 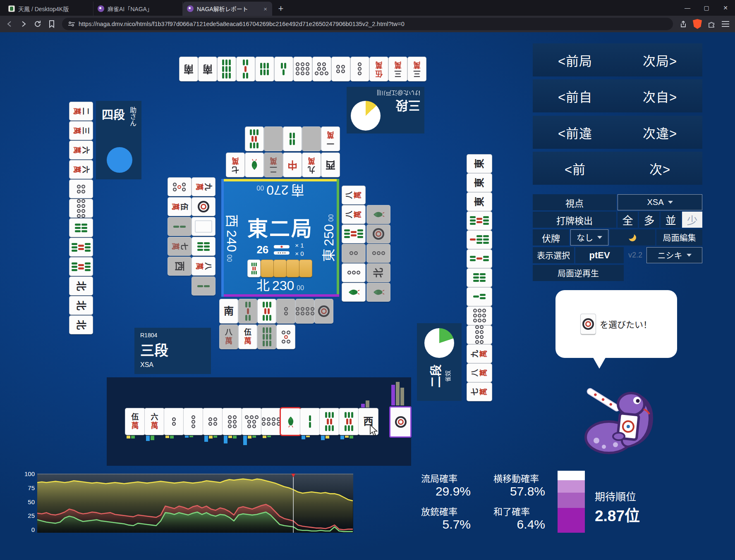 I want to click on tab-naga-report: NAGA解析レポート ×, so click(x=227, y=9).